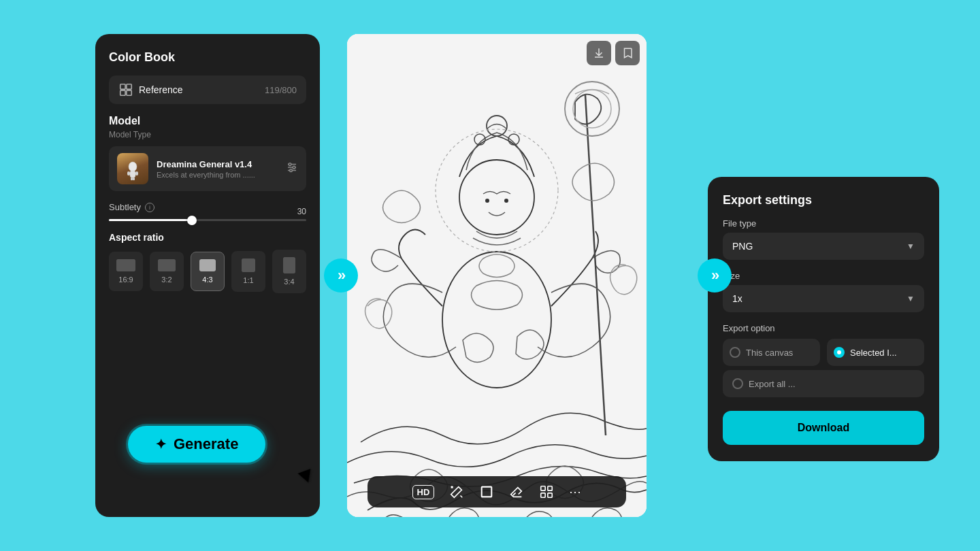  What do you see at coordinates (599, 53) in the screenshot?
I see `download-icon` at bounding box center [599, 53].